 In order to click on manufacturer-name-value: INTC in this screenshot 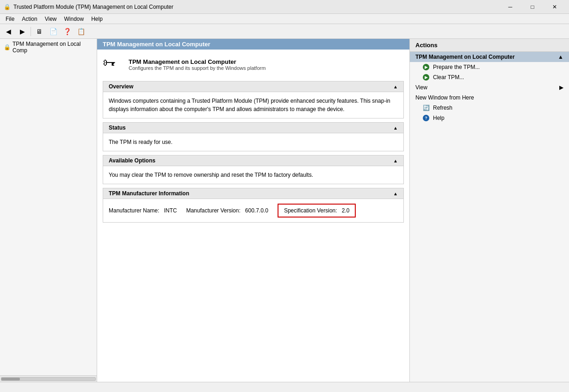, I will do `click(170, 211)`.